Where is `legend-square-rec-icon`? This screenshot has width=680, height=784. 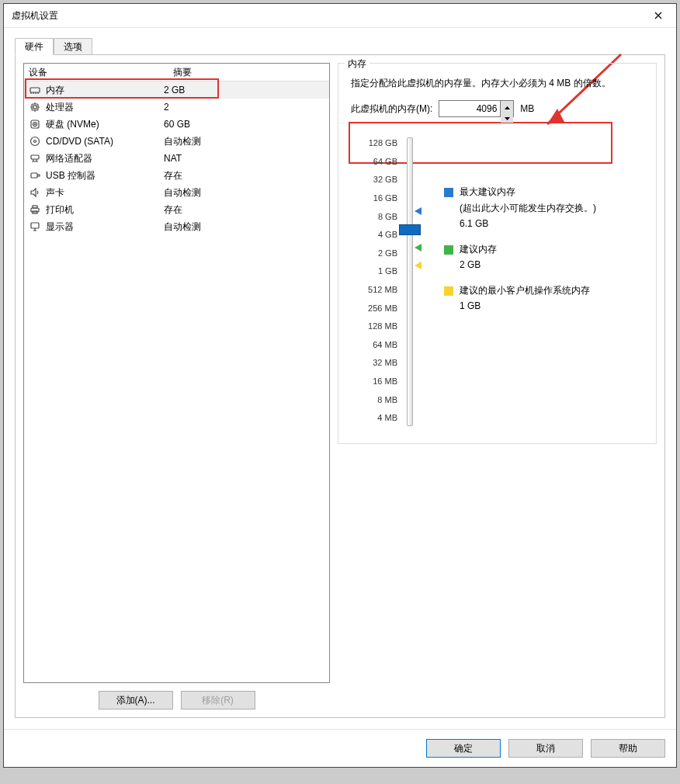 legend-square-rec-icon is located at coordinates (449, 250).